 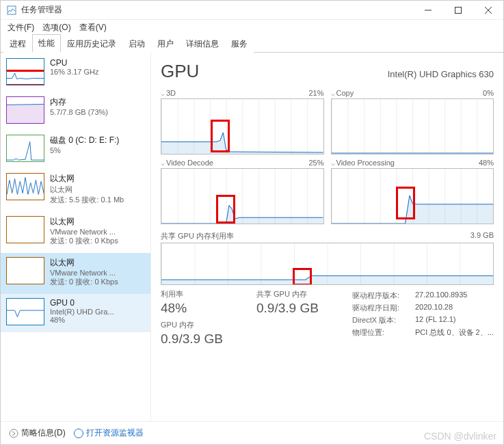 I want to click on resmon-icon, so click(x=79, y=433).